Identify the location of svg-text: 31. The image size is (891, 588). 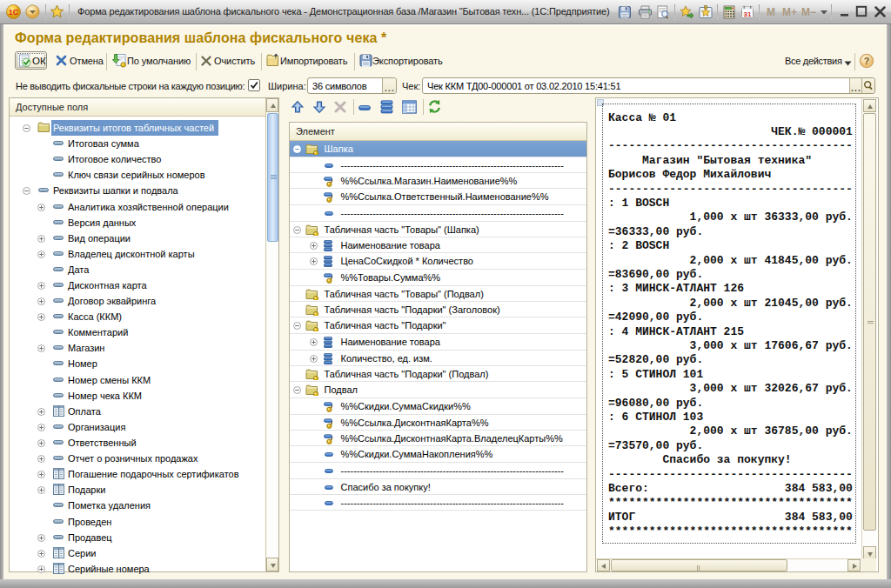
(748, 14).